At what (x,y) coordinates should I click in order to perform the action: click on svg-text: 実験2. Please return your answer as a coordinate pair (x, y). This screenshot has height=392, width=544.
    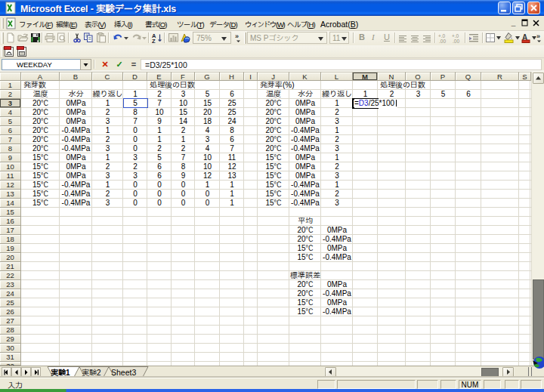
    Looking at the image, I should click on (91, 373).